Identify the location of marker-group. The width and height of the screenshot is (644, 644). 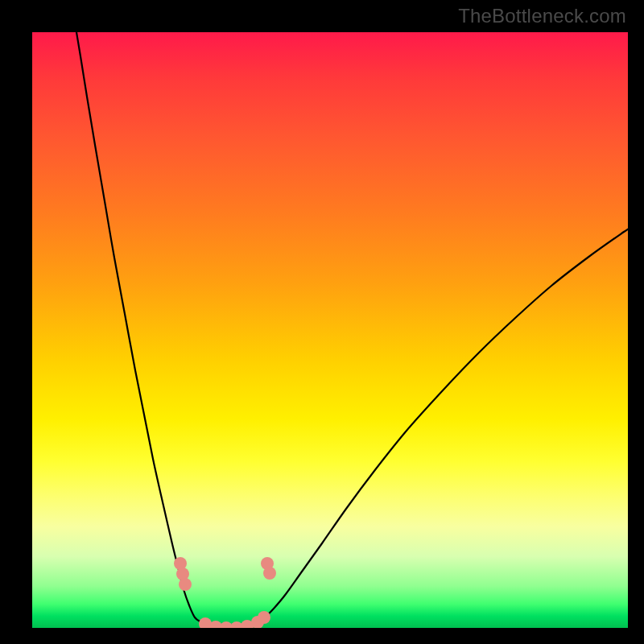
(225, 592).